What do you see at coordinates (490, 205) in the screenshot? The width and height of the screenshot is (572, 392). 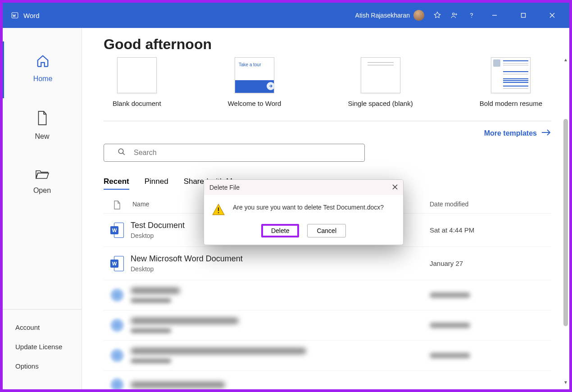 I see `header-date: Date modified` at bounding box center [490, 205].